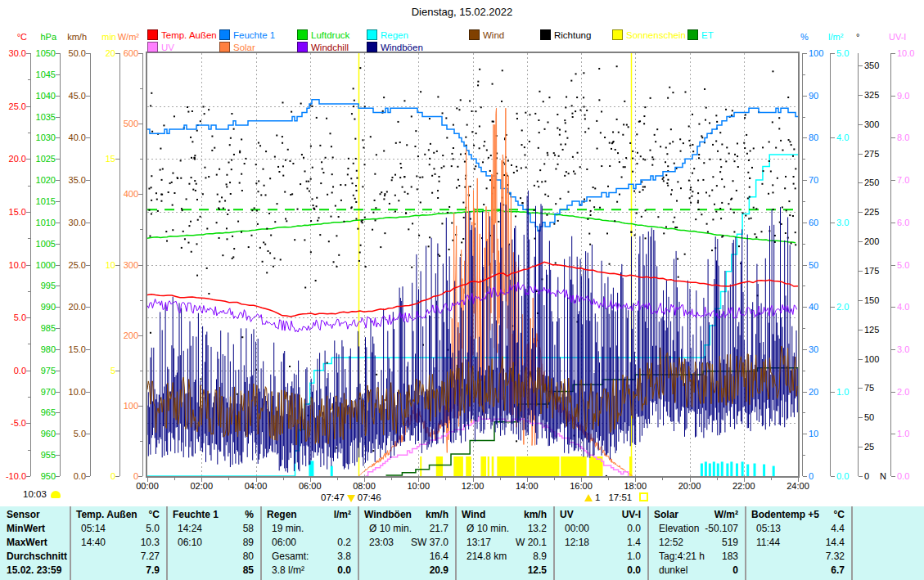 Image resolution: width=924 pixels, height=580 pixels. Describe the element at coordinates (322, 44) in the screenshot. I see `legend-item-windchill: Windchill` at that location.